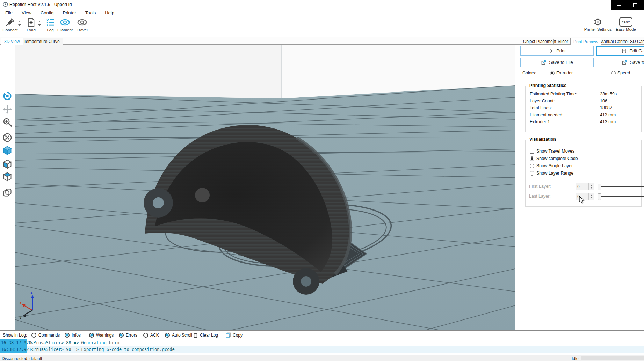 This screenshot has height=361, width=644. I want to click on menu-config: Config, so click(47, 13).